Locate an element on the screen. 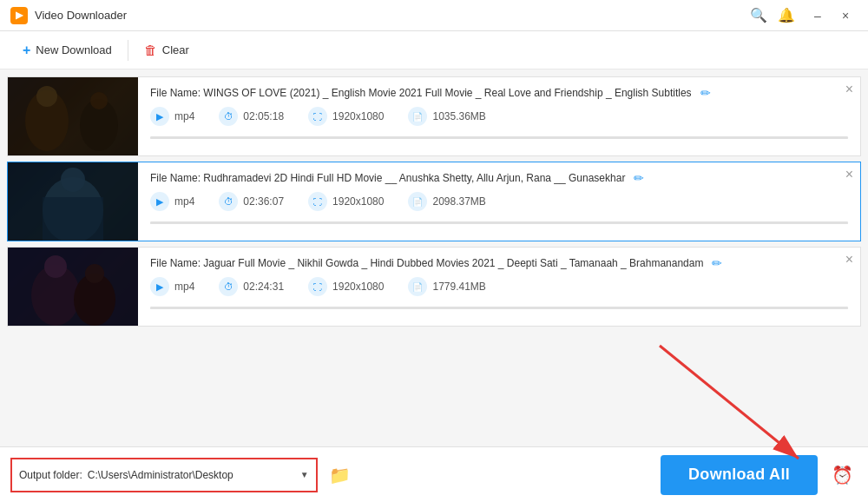 The height and width of the screenshot is (502, 868). new-download-button: + New Download is located at coordinates (68, 50).